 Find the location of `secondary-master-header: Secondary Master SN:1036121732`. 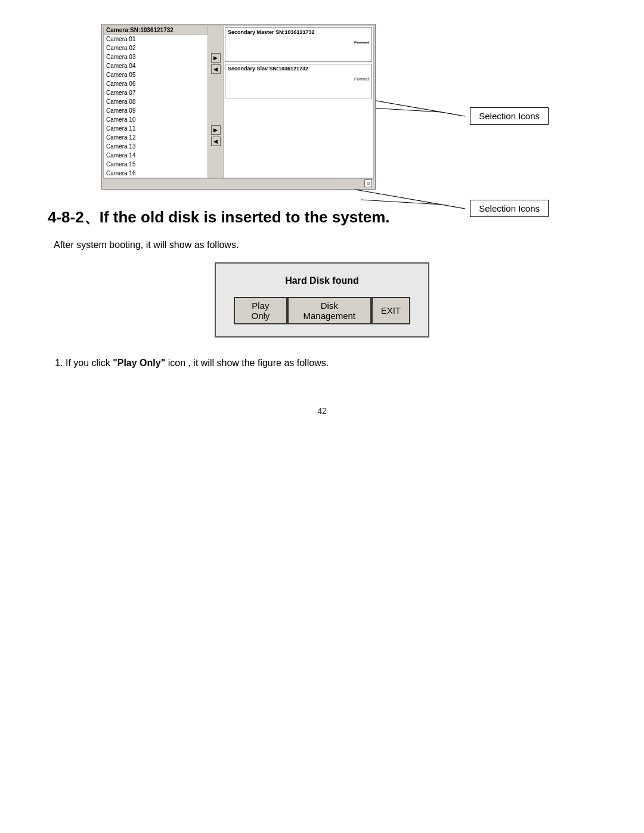

secondary-master-header: Secondary Master SN:1036121732 is located at coordinates (298, 32).